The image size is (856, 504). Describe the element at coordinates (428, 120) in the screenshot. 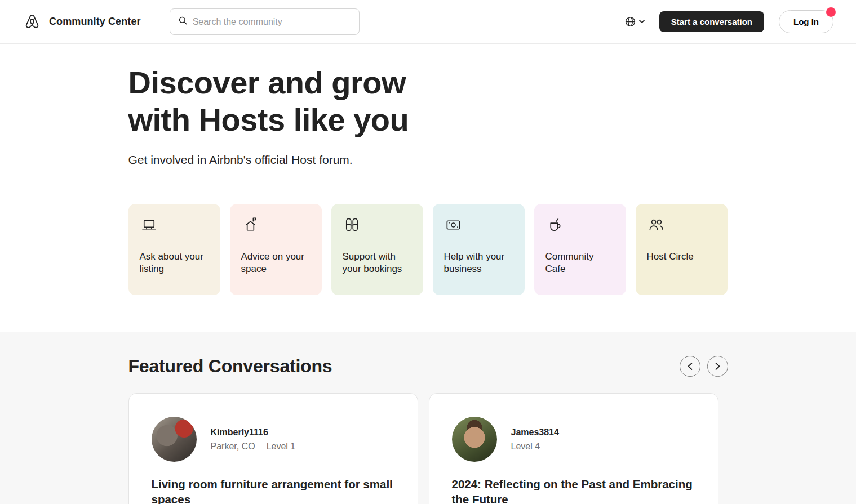

I see `hero-title-line2: with Hosts like you` at that location.